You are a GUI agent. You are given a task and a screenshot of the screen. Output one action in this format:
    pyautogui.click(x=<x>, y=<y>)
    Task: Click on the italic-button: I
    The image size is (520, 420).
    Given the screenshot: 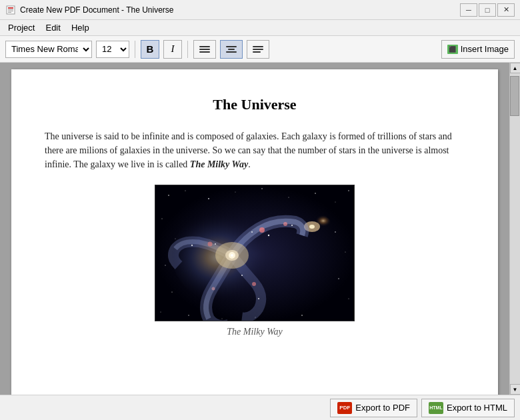 What is the action you would take?
    pyautogui.click(x=173, y=49)
    